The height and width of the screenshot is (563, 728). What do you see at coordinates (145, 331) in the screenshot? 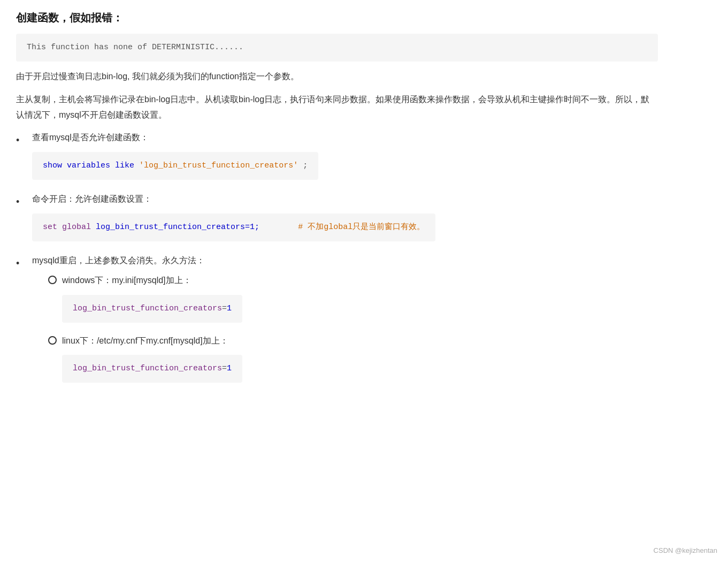
I see `sub-bullet-list: windows下：my.ini[mysqld]加上： log_bin_trust…` at bounding box center [145, 331].